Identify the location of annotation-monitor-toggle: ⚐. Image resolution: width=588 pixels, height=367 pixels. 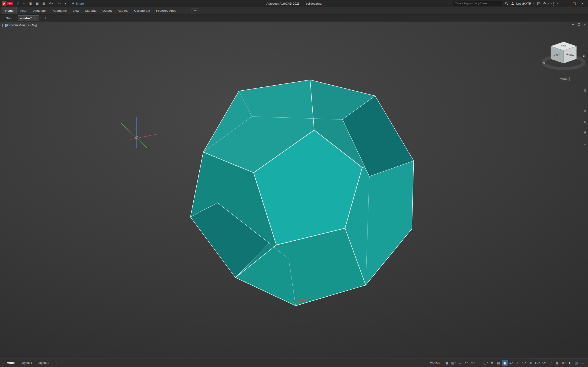
(551, 363).